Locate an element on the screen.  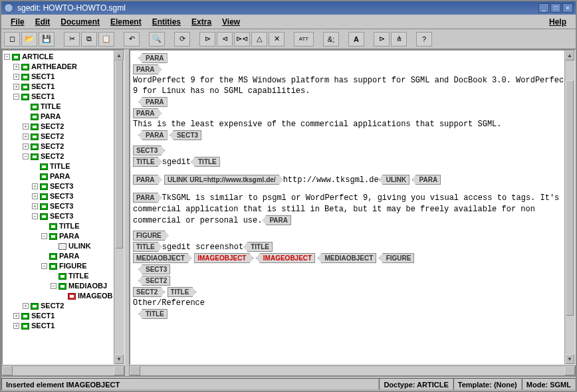
tree-node: −ARTICLE is located at coordinates (64, 57).